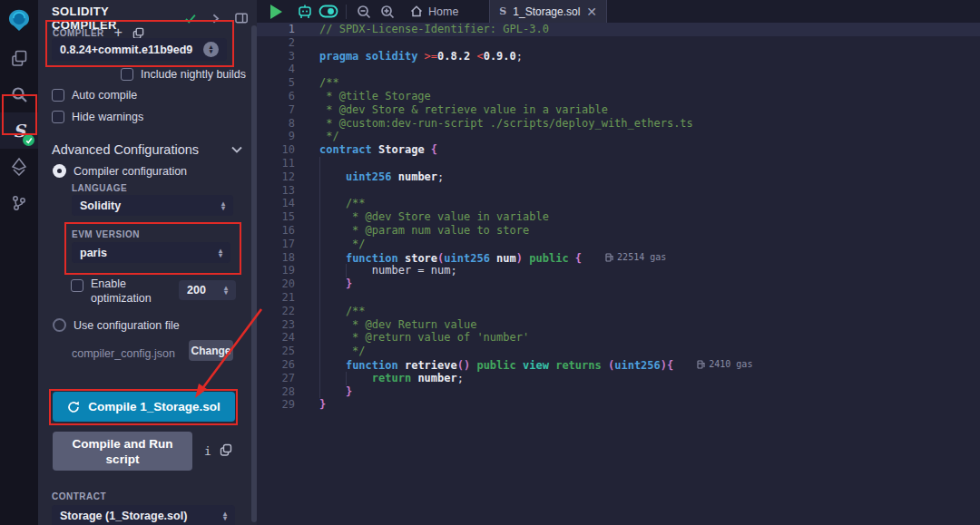 The height and width of the screenshot is (525, 980). Describe the element at coordinates (220, 253) in the screenshot. I see `evm-spinner-icon: ▴▾` at that location.